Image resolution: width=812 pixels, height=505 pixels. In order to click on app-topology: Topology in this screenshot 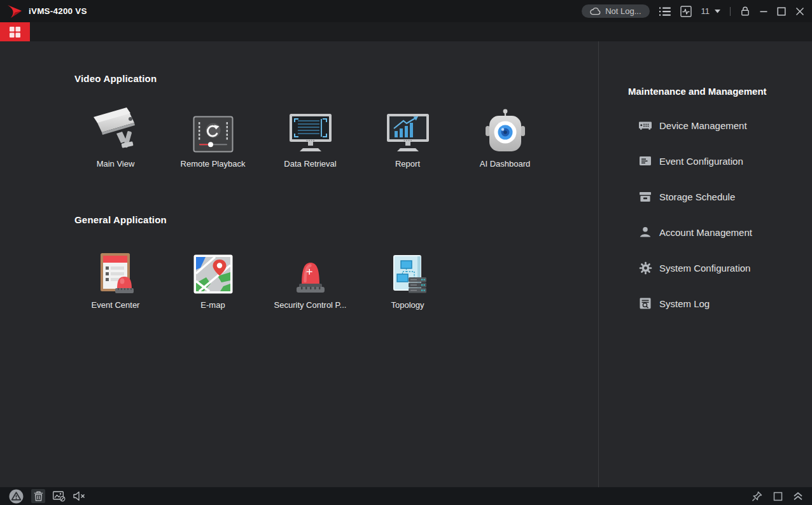, I will do `click(407, 273)`.